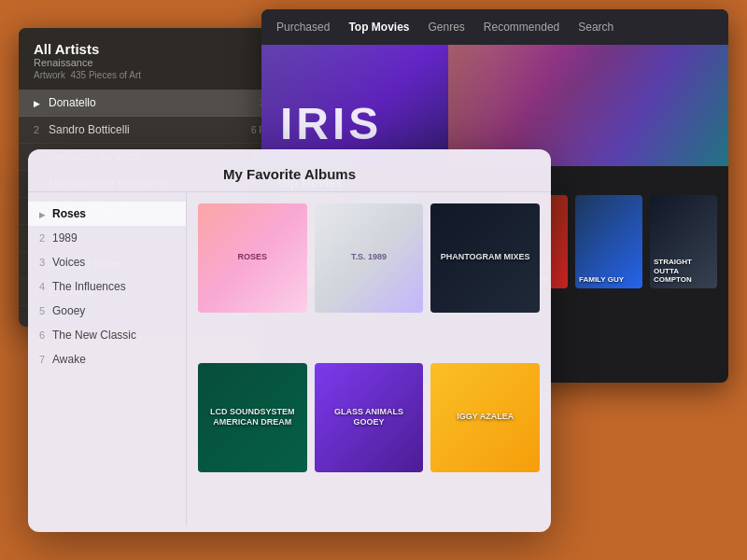 This screenshot has height=560, width=747. Describe the element at coordinates (106, 359) in the screenshot. I see `album-list-item: 7 Awake` at that location.